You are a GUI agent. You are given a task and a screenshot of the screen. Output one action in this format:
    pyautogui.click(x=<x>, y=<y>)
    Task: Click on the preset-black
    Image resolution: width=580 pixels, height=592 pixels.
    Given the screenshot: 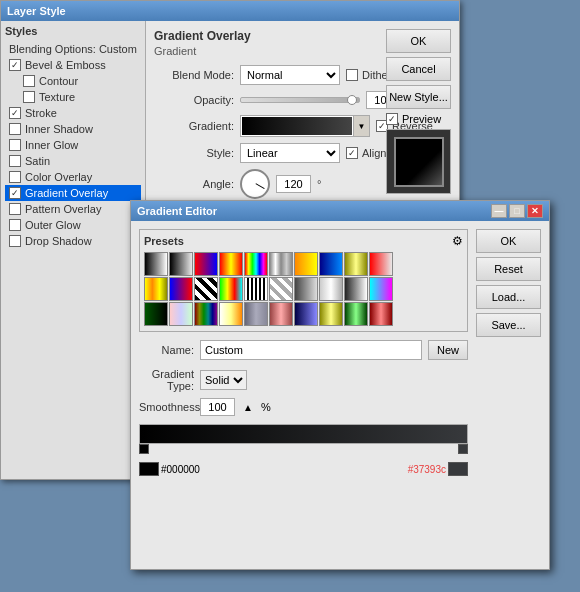 What is the action you would take?
    pyautogui.click(x=181, y=264)
    